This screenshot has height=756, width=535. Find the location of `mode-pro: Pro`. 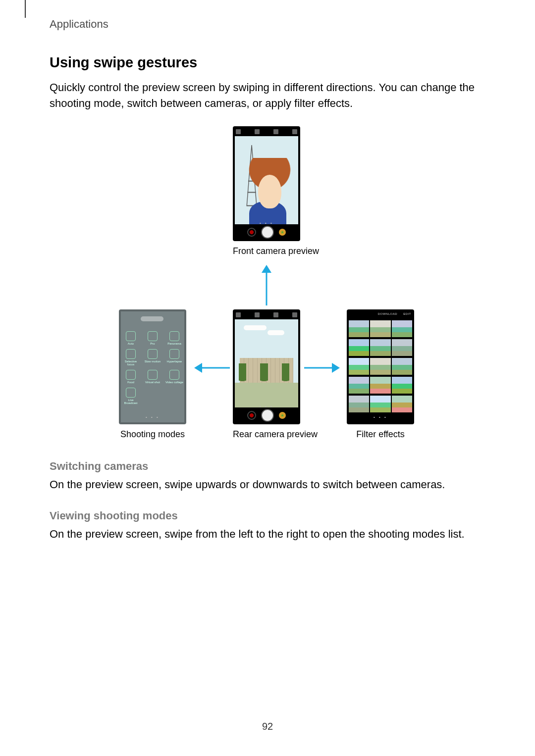

mode-pro: Pro is located at coordinates (153, 338).